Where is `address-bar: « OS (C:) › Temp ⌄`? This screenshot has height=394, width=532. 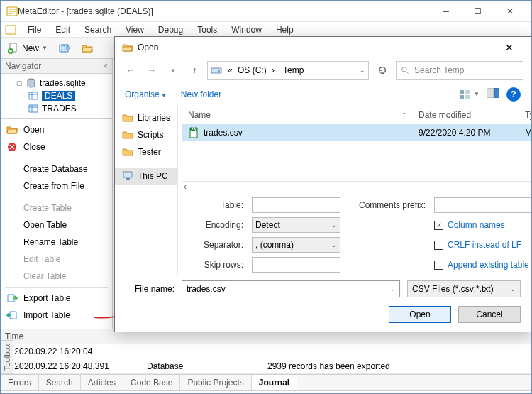
address-bar: « OS (C:) › Temp ⌄ is located at coordinates (288, 70).